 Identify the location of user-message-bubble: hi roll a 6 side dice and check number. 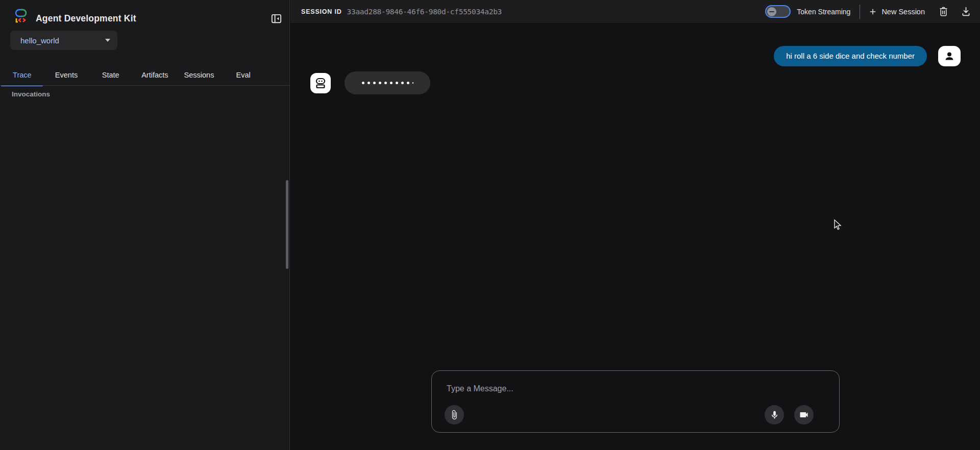
(850, 56).